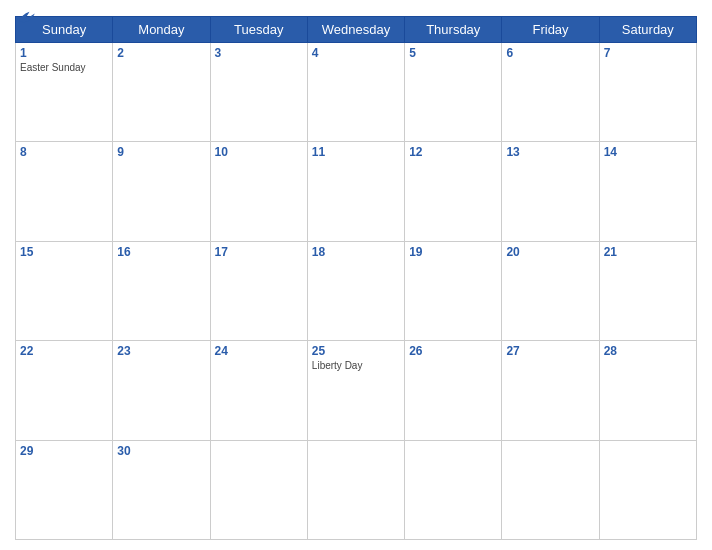 This screenshot has width=712, height=550. What do you see at coordinates (356, 290) in the screenshot?
I see `calendar-cell: 18` at bounding box center [356, 290].